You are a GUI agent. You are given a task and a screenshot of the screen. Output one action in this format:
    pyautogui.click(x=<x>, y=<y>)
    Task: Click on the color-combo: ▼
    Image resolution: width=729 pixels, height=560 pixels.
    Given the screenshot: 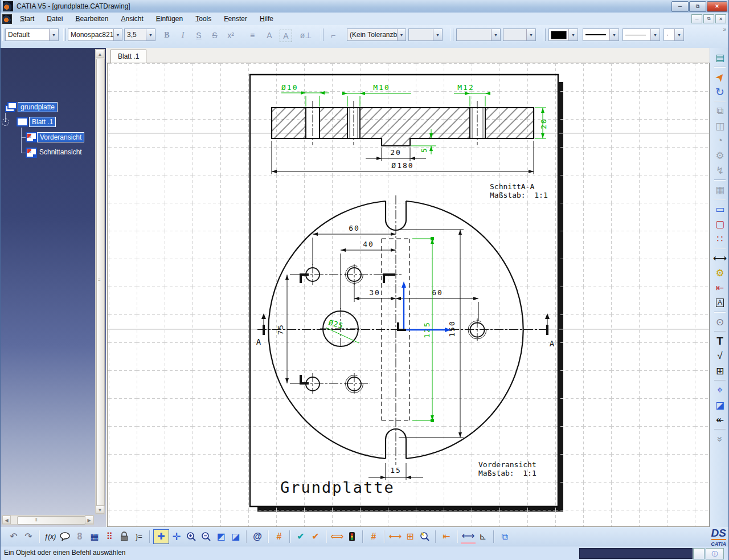 What is the action you would take?
    pyautogui.click(x=563, y=35)
    